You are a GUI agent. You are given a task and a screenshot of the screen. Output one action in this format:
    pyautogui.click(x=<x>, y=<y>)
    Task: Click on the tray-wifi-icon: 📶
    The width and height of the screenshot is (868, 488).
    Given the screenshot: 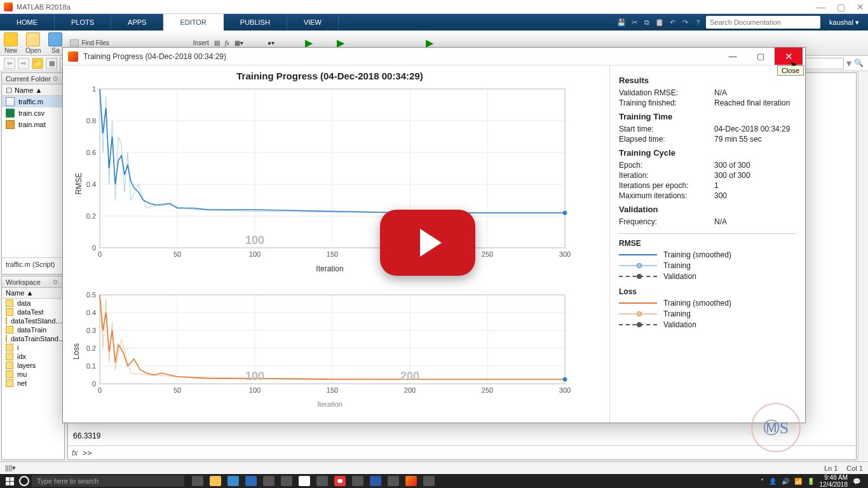 What is the action you would take?
    pyautogui.click(x=798, y=482)
    